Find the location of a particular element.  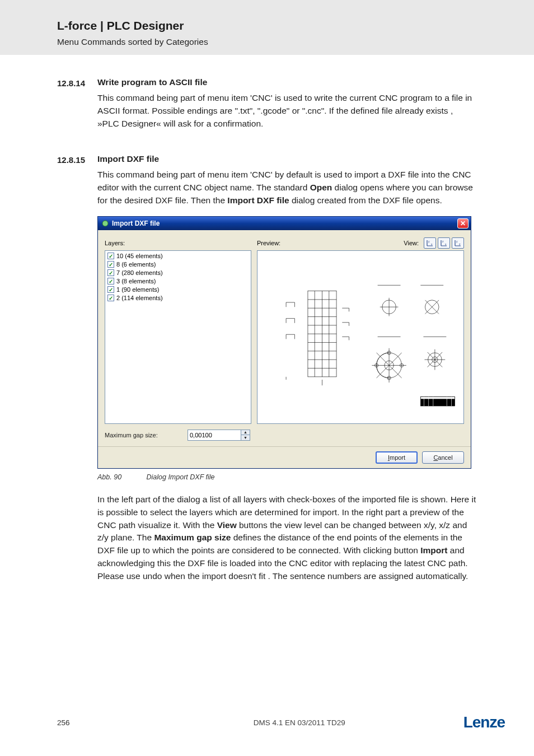

cancel-button: Cancel is located at coordinates (443, 458).